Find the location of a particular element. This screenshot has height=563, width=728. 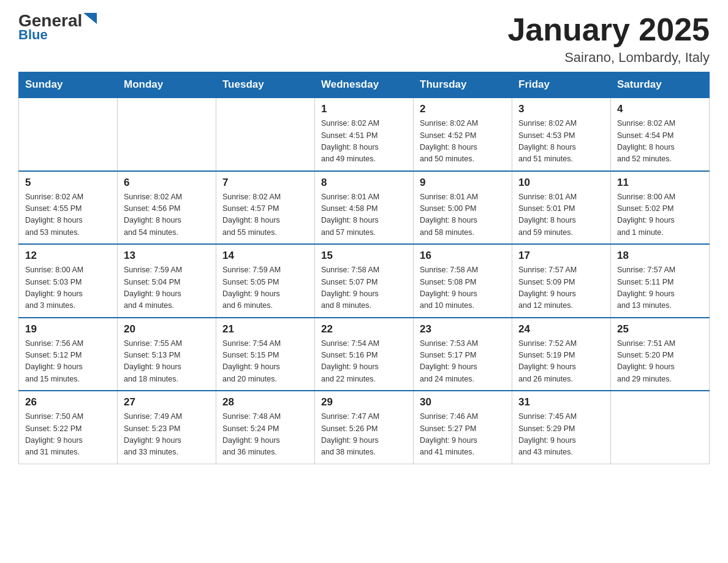

day-info: Sunrise: 8:02 AMSunset: 4:57 PMDaylight:… is located at coordinates (265, 215).